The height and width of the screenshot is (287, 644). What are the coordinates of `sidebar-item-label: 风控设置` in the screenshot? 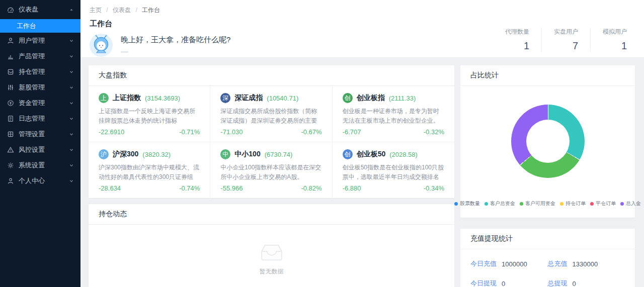 It's located at (44, 150).